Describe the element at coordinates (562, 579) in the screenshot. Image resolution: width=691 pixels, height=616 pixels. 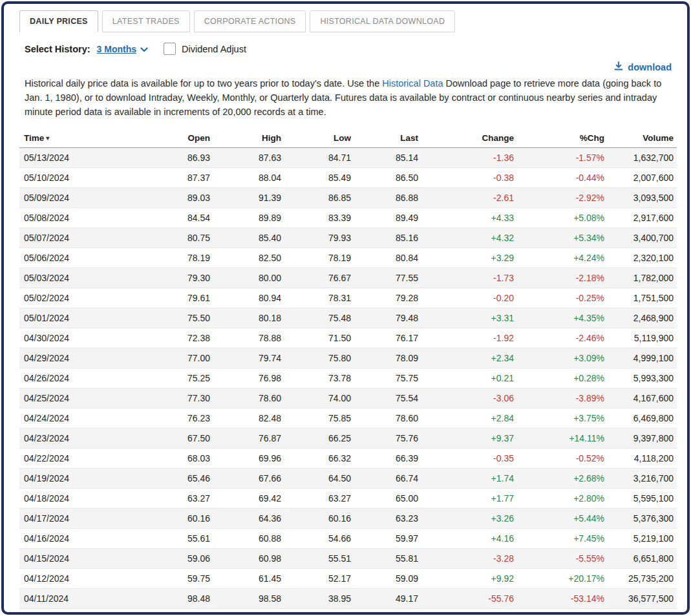
I see `pct-change-cell: +20.17%` at that location.